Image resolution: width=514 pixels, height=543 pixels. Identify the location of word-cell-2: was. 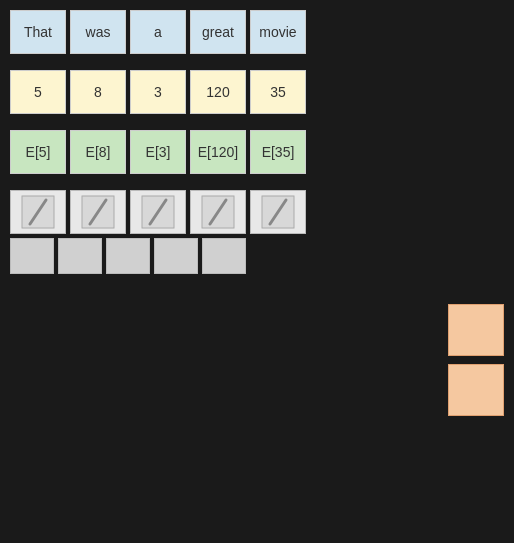
(98, 32).